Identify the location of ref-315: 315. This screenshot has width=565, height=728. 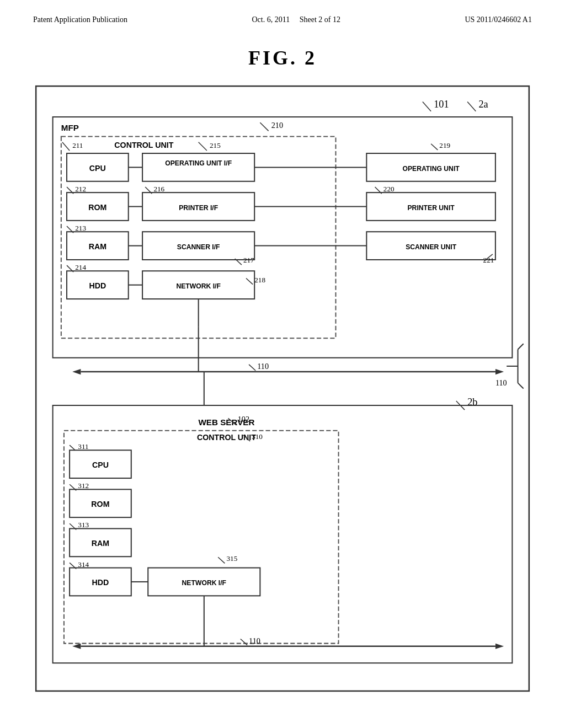
(232, 558).